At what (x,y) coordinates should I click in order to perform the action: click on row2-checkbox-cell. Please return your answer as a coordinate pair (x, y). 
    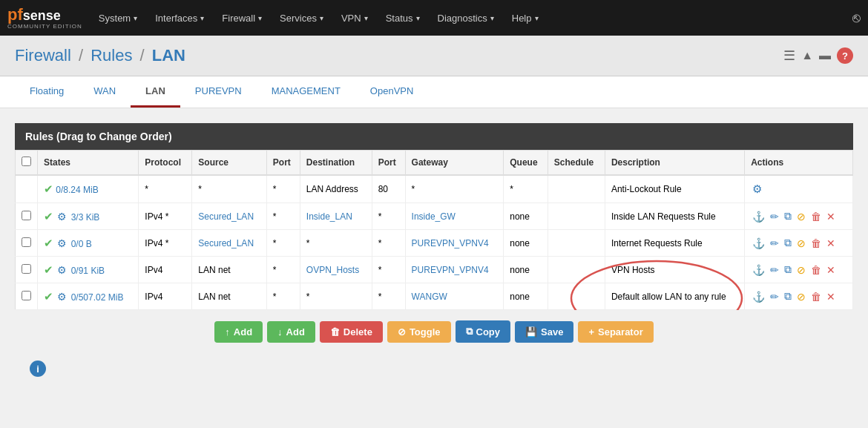
    Looking at the image, I should click on (27, 243).